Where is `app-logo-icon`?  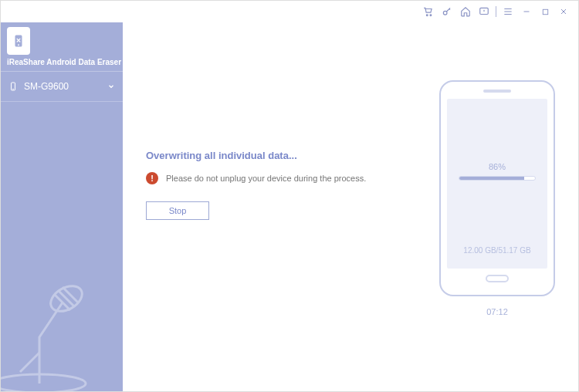
app-logo-icon is located at coordinates (19, 41).